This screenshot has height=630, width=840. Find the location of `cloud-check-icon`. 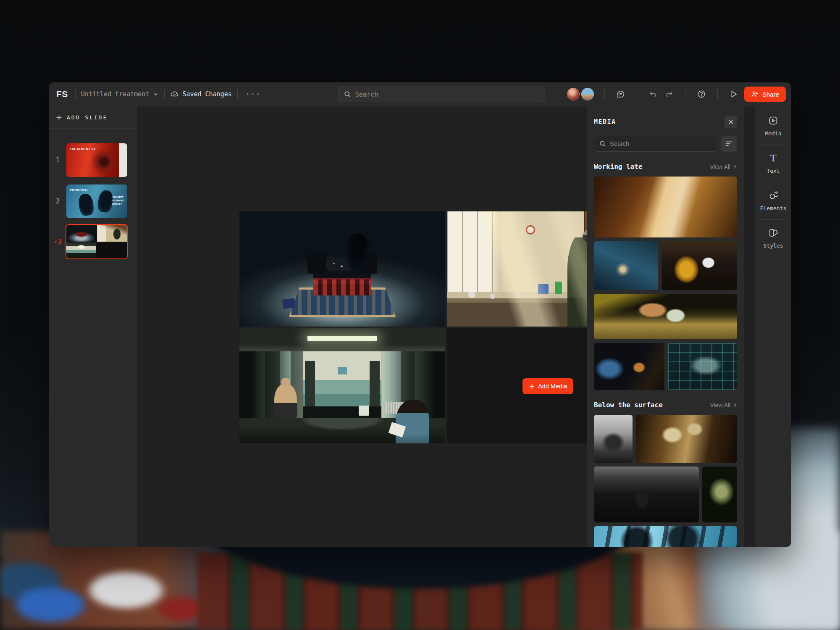

cloud-check-icon is located at coordinates (174, 94).